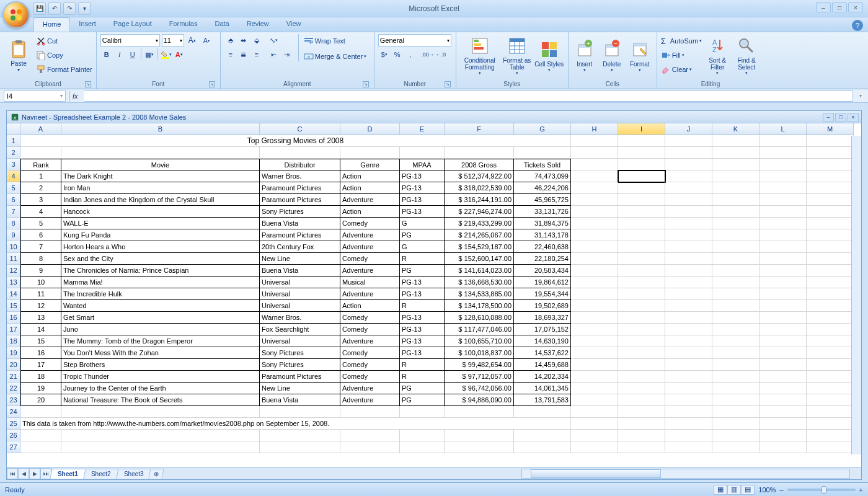 The width and height of the screenshot is (868, 496). What do you see at coordinates (422, 283) in the screenshot?
I see `cell-E13: PG-13` at bounding box center [422, 283].